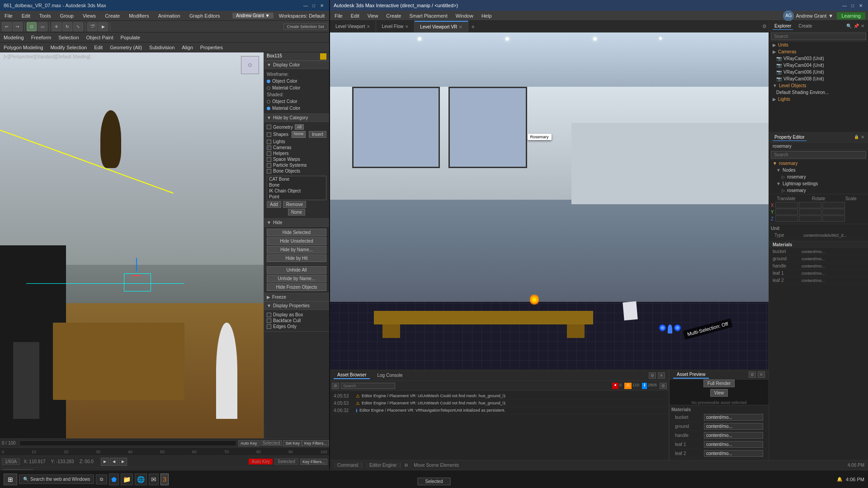 This screenshot has width=868, height=488. I want to click on redo-btn: ↪, so click(18, 27).